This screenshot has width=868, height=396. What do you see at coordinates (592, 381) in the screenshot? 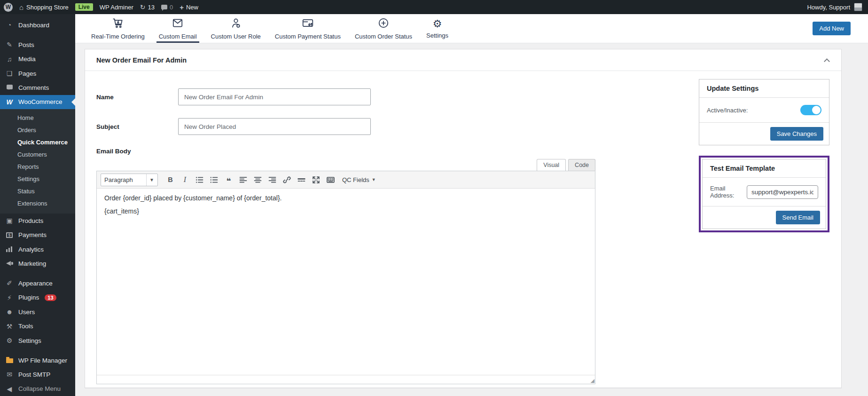
I see `resize-grip-icon: ◢` at bounding box center [592, 381].